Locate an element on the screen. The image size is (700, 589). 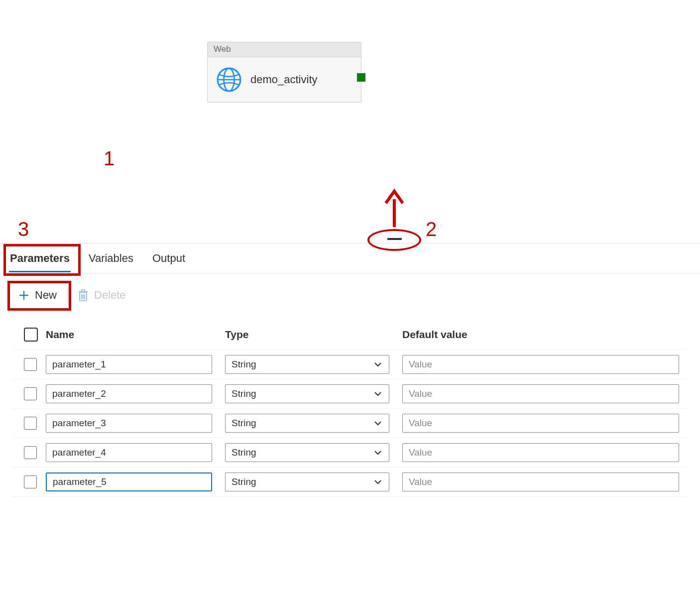
annotation-number-3: 3 is located at coordinates (23, 229).